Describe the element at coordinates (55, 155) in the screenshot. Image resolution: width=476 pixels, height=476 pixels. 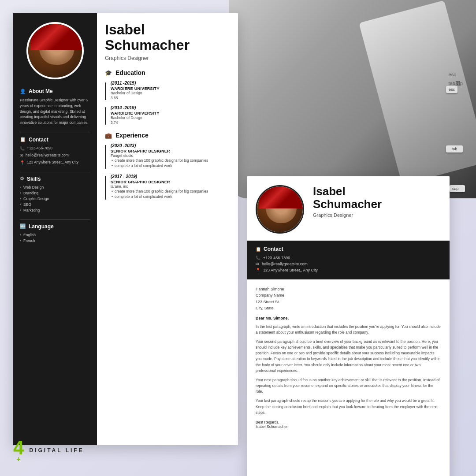
I see `email-item: ✉ hello@reallygreatsite.com` at that location.